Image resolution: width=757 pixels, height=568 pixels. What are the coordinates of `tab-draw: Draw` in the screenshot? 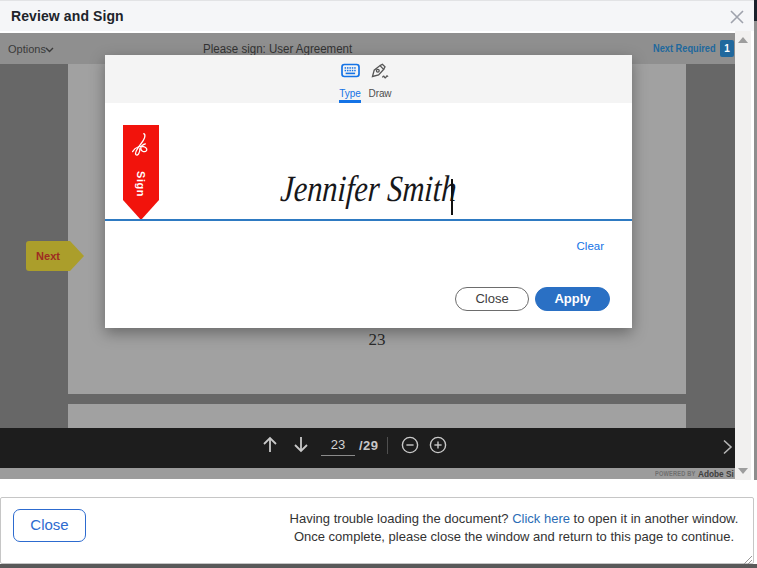 It's located at (380, 82).